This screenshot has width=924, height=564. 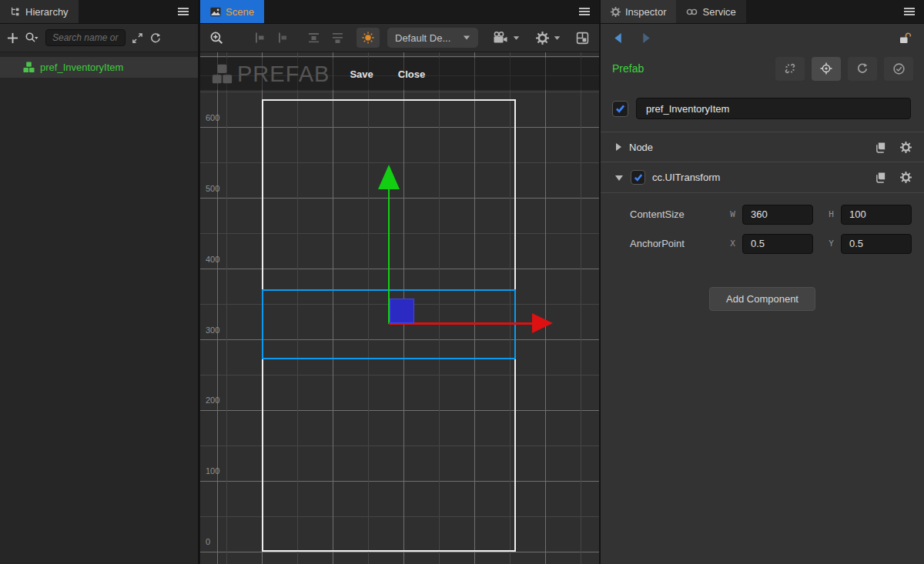 What do you see at coordinates (762, 12) in the screenshot?
I see `inspector-tabbar: Inspector Service` at bounding box center [762, 12].